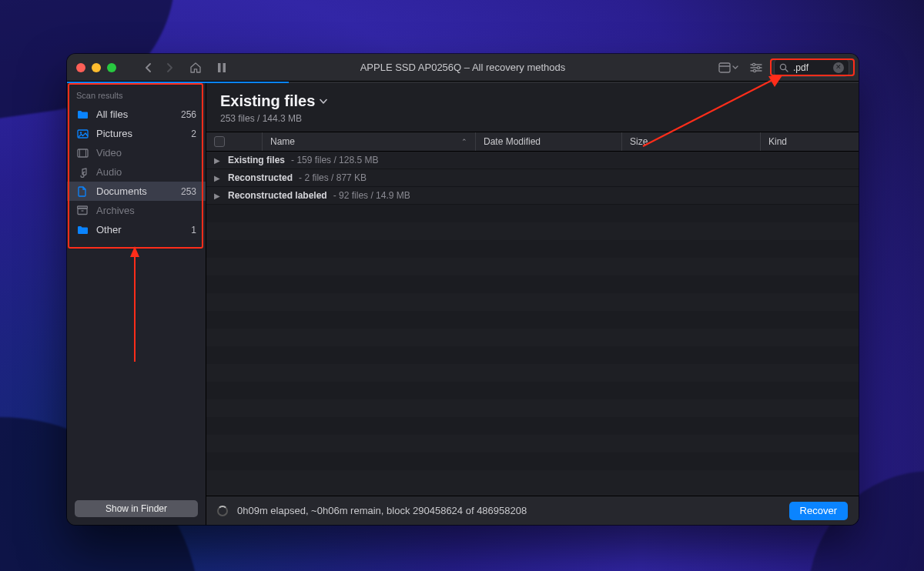  What do you see at coordinates (137, 304) in the screenshot?
I see `sidebar: Scan results All files 256 Pictures 2 Vi…` at bounding box center [137, 304].